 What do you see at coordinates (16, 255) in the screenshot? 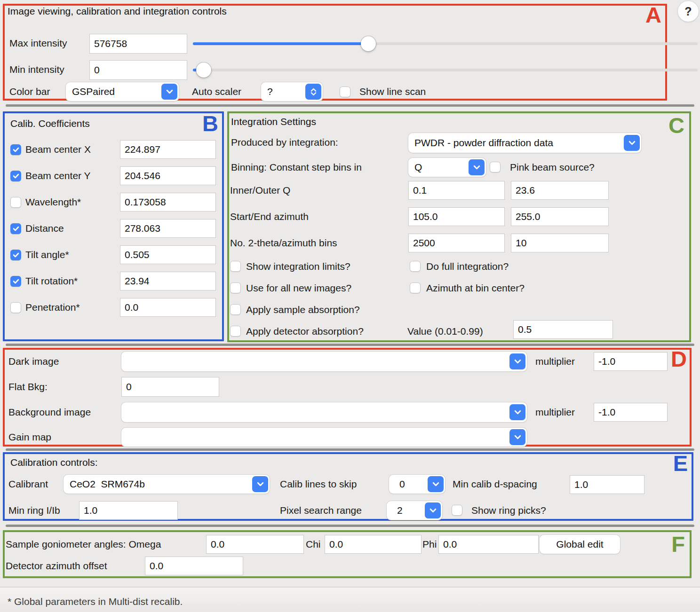
I see `tilt-angle-checkbox` at bounding box center [16, 255].